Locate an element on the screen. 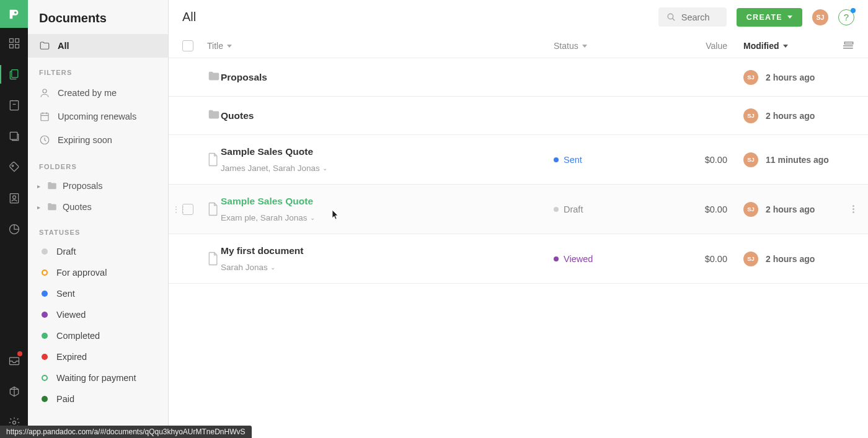  statuses-heading: STATUSES is located at coordinates (98, 229).